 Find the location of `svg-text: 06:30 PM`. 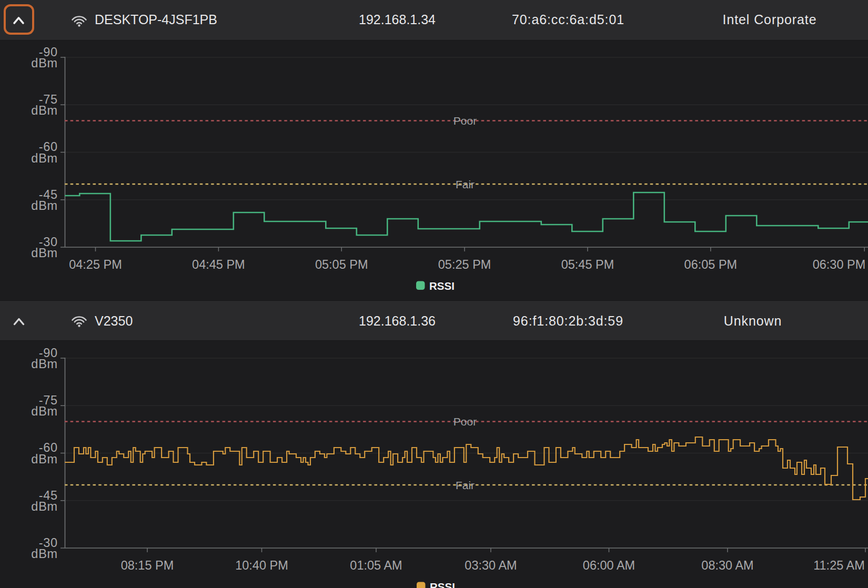

svg-text: 06:30 PM is located at coordinates (840, 265).